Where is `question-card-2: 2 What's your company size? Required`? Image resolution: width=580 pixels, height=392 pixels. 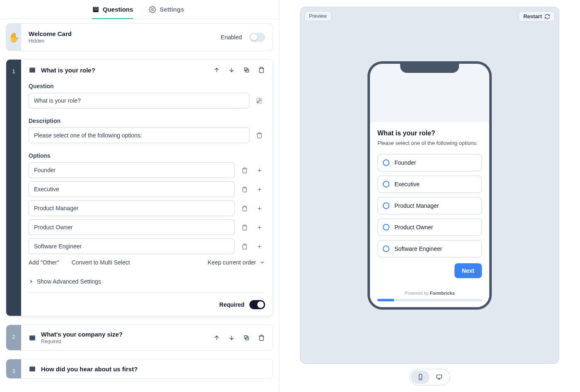
question-card-2: 2 What's your company size? Required is located at coordinates (139, 338).